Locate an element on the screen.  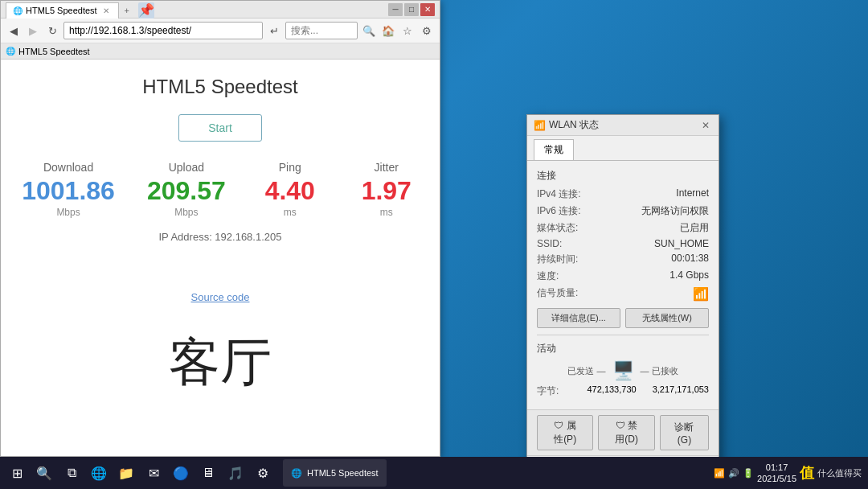
taskbar-left: ⊞ 🔍 ⧉ 🌐 📁 ✉ 🔵 🖥 🎵 ⚙ is located at coordinates (140, 473).